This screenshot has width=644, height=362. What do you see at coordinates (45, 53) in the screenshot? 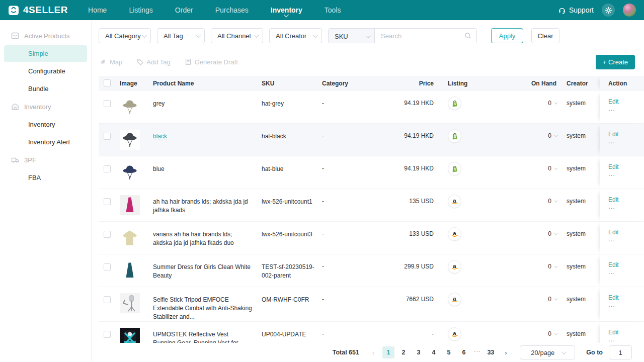
I see `sidebar-item-simple: Simple` at bounding box center [45, 53].